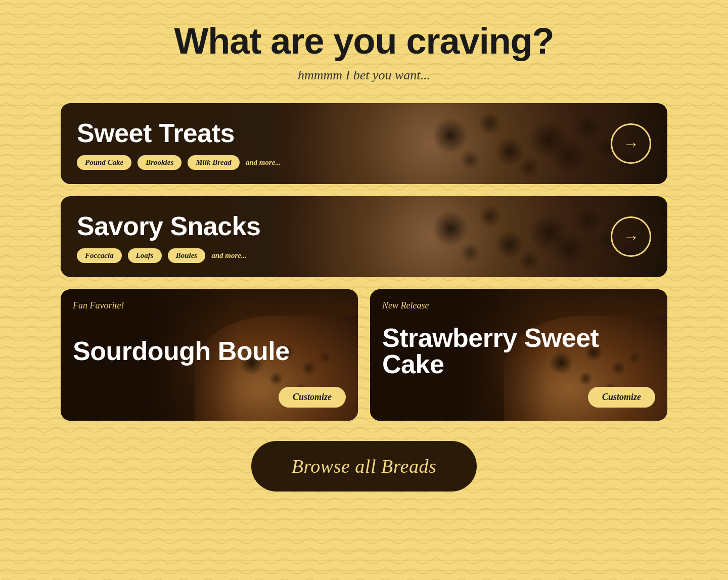 This screenshot has width=728, height=580. I want to click on sourdough-customize-button: Customize, so click(312, 397).